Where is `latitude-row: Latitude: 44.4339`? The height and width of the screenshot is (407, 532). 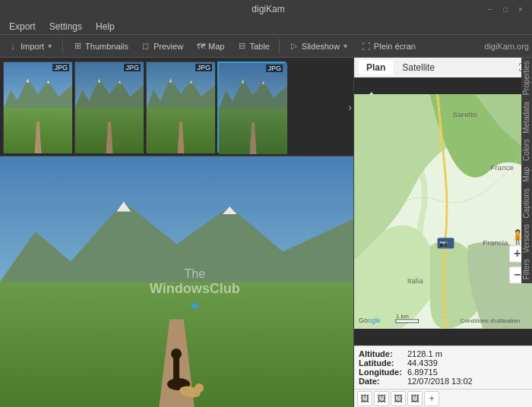 latitude-row: Latitude: 44.4339 is located at coordinates (443, 363).